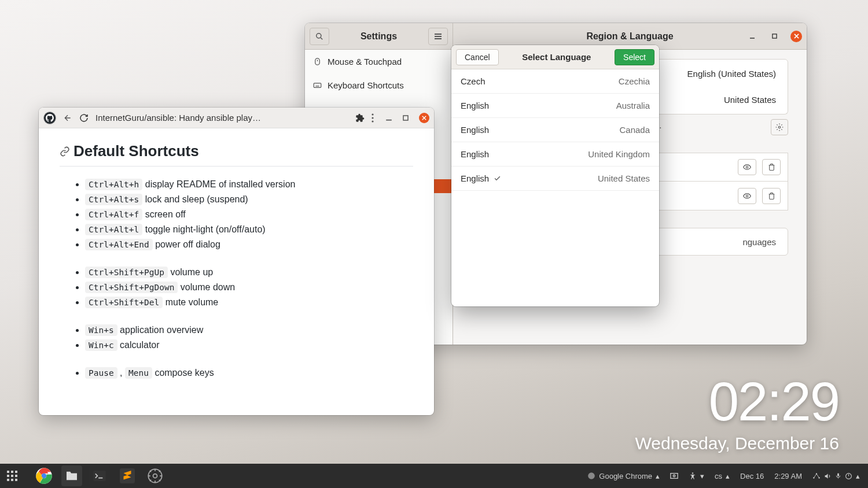  What do you see at coordinates (634, 57) in the screenshot?
I see `select-button: Select` at bounding box center [634, 57].